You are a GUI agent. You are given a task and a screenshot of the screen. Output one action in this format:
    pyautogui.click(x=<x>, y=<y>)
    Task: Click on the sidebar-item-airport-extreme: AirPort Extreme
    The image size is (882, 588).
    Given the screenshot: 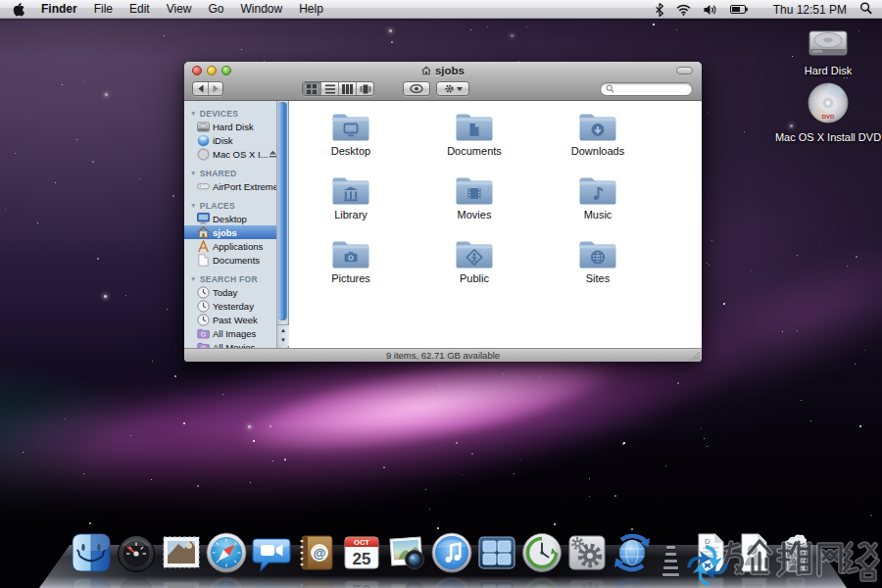 What is the action you would take?
    pyautogui.click(x=230, y=186)
    